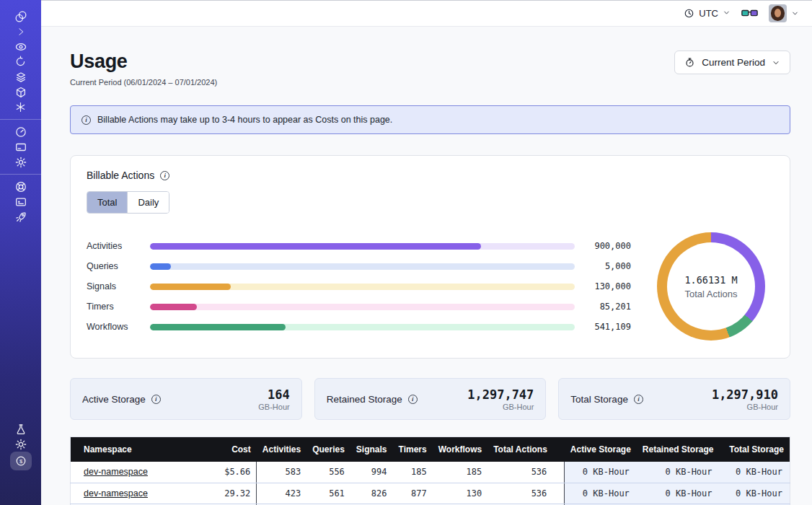 This screenshot has width=812, height=505. I want to click on bar-value: 130,000, so click(607, 286).